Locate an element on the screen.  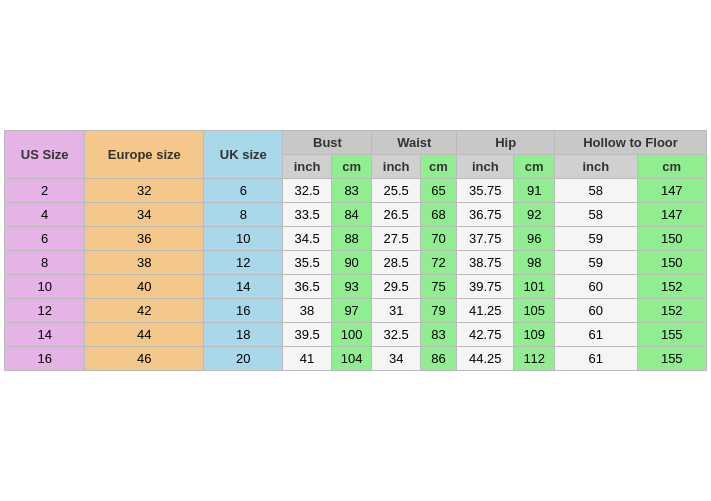
table-cell: 68 is located at coordinates (438, 215).